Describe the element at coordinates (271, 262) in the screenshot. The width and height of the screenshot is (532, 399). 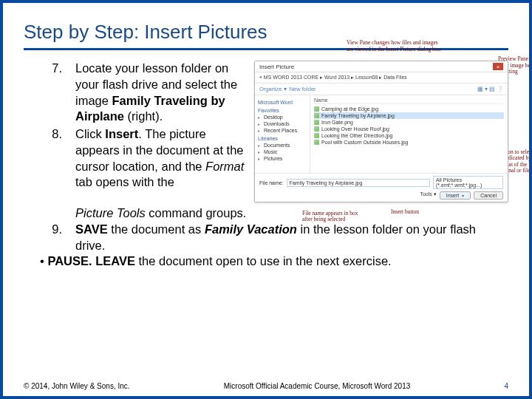
I see `pause-note: PAUSE. LEAVE the document open to use in…` at that location.